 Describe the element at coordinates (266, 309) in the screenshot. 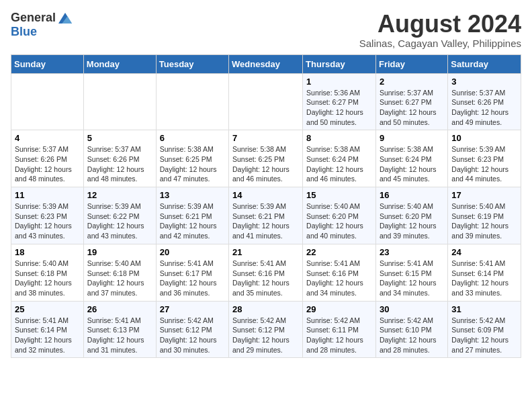

I see `day-number: 28` at that location.